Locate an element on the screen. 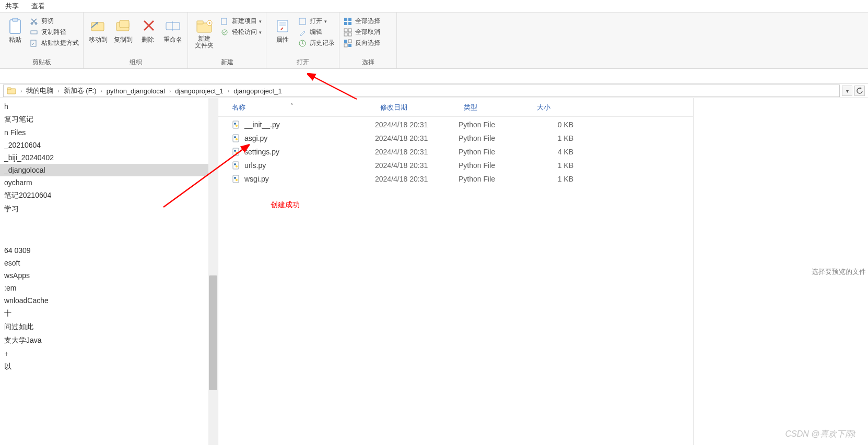  sidebar-item: _djangolocal is located at coordinates (109, 170).